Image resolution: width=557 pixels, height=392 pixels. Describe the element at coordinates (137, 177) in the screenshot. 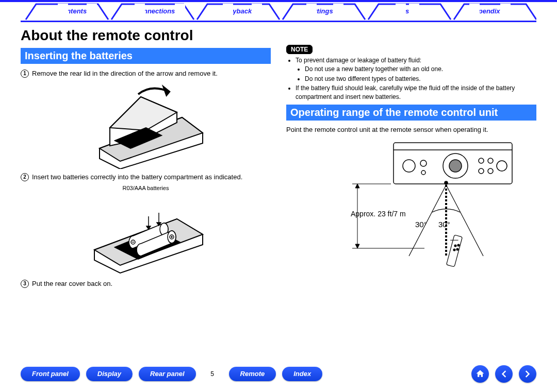

I see `step-2-text: Insert two batteries correctly into the …` at that location.